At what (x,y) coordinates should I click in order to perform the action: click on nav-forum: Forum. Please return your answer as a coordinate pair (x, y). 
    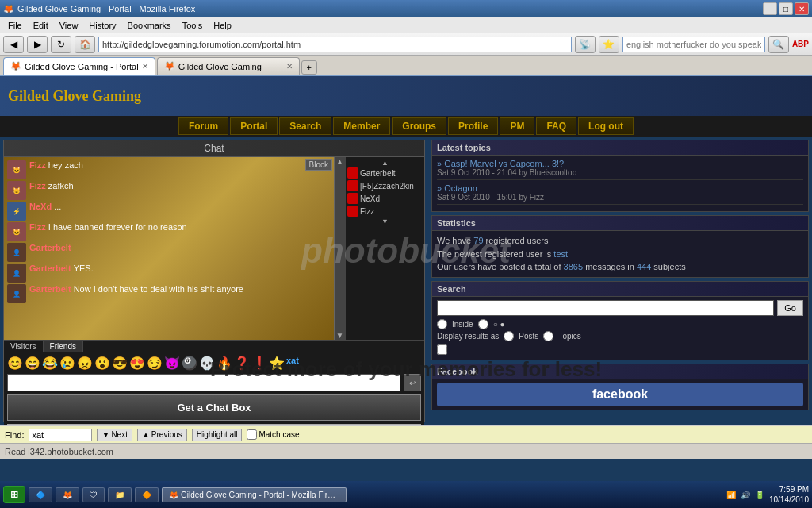
    Looking at the image, I should click on (203, 126).